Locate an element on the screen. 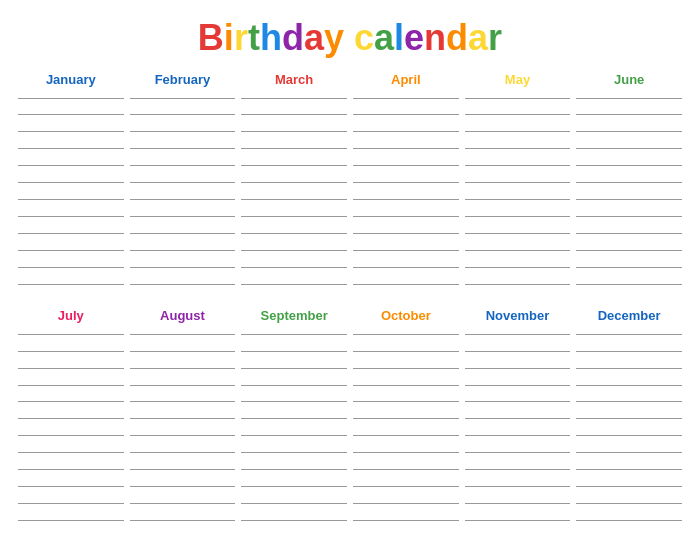  month-col-october: October is located at coordinates (406, 419).